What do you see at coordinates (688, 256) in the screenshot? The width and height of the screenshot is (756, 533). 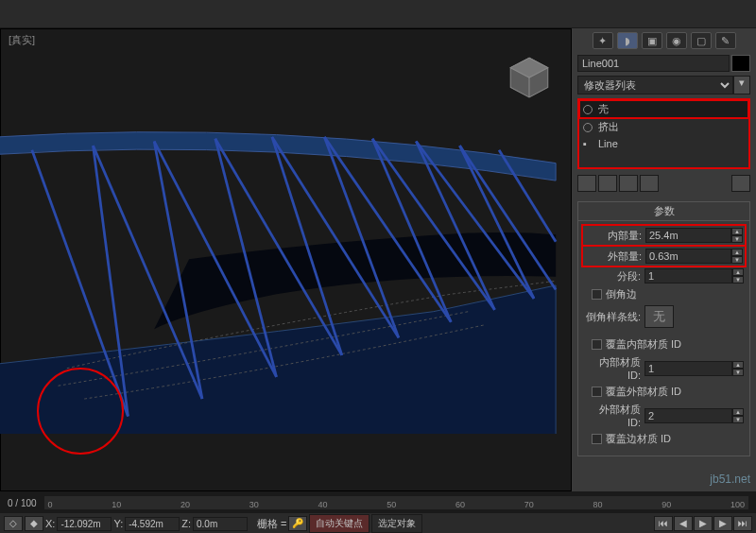 I see `outer-amount-input` at bounding box center [688, 256].